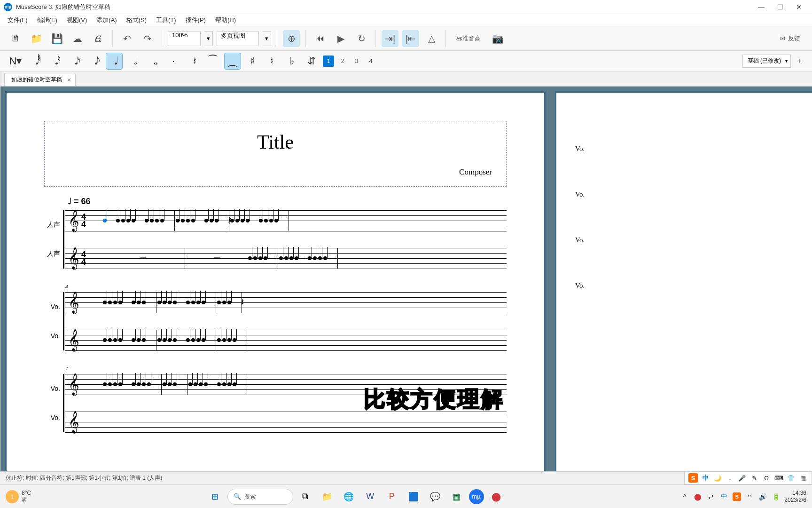 The width and height of the screenshot is (812, 508). What do you see at coordinates (750, 497) in the screenshot?
I see `tray-wifi-icon: ⌔` at bounding box center [750, 497].